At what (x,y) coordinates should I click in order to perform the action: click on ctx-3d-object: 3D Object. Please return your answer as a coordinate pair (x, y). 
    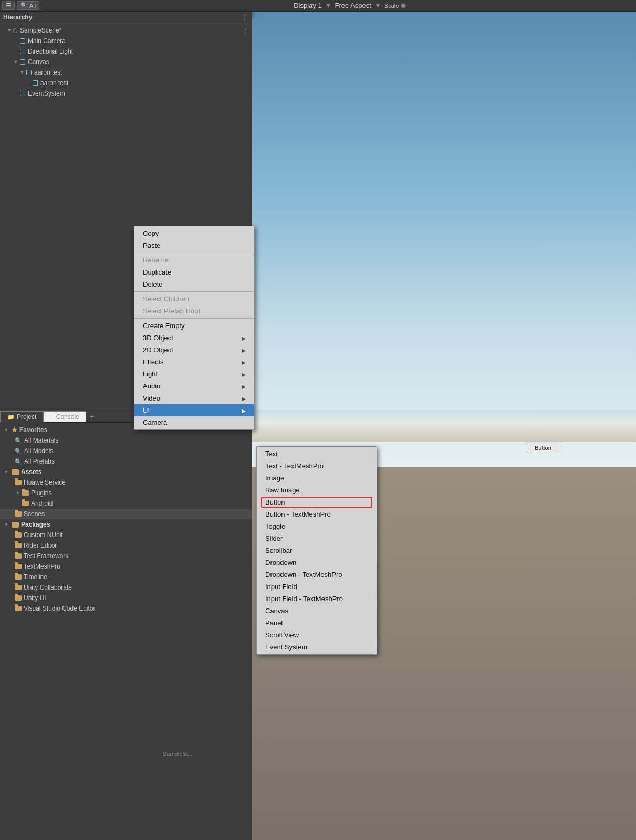
    Looking at the image, I should click on (194, 338).